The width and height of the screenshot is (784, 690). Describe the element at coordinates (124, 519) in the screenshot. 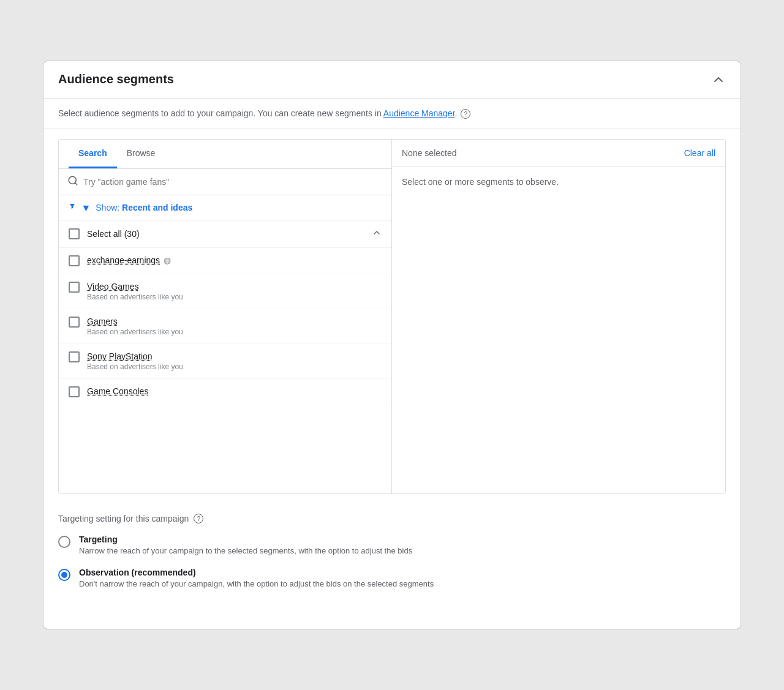

I see `targeting-section-label: Targeting setting for this campaign` at that location.